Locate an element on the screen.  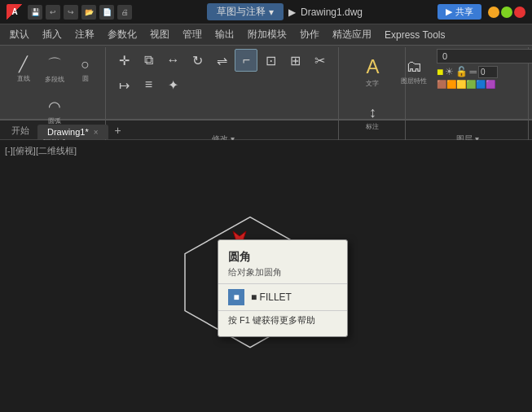
menu-featured: 精选应用 is located at coordinates (352, 34).